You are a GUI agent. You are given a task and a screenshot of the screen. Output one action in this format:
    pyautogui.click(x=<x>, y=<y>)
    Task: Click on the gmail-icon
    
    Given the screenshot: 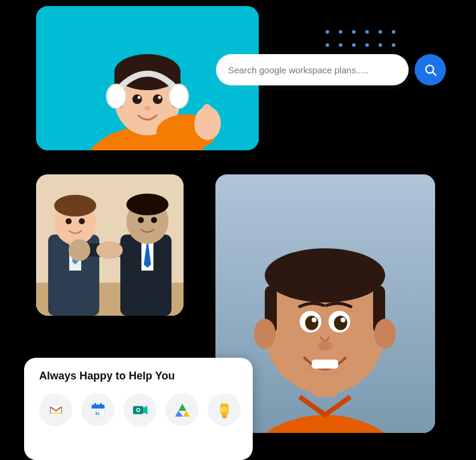 What is the action you would take?
    pyautogui.click(x=56, y=410)
    